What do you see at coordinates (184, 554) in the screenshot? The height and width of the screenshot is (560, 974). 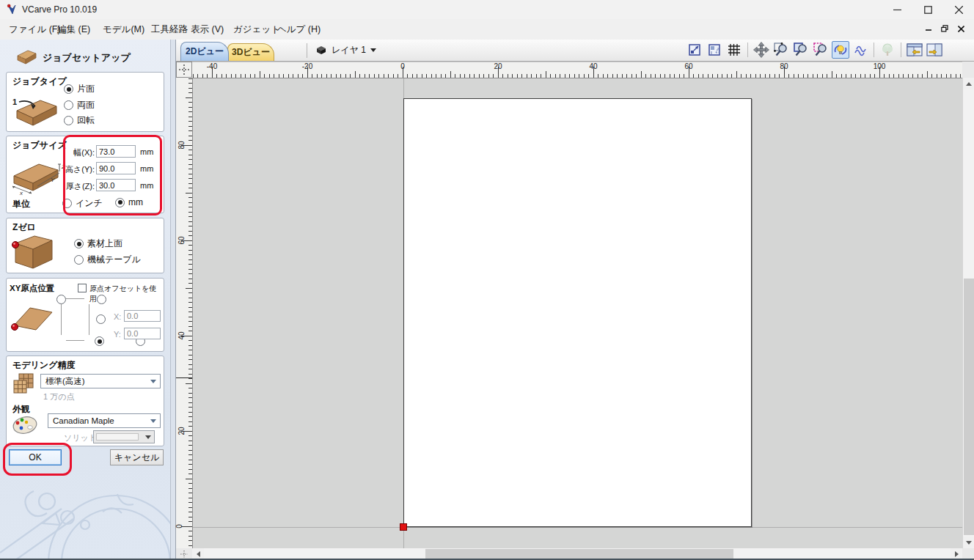 I see `ruler-crosshair-icon` at bounding box center [184, 554].